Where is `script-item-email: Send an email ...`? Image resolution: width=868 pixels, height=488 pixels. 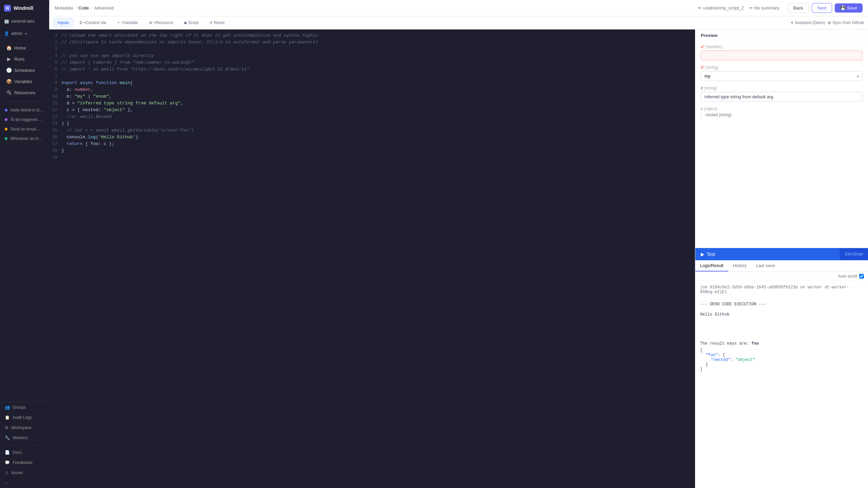 script-item-email: Send an email ... is located at coordinates (24, 129).